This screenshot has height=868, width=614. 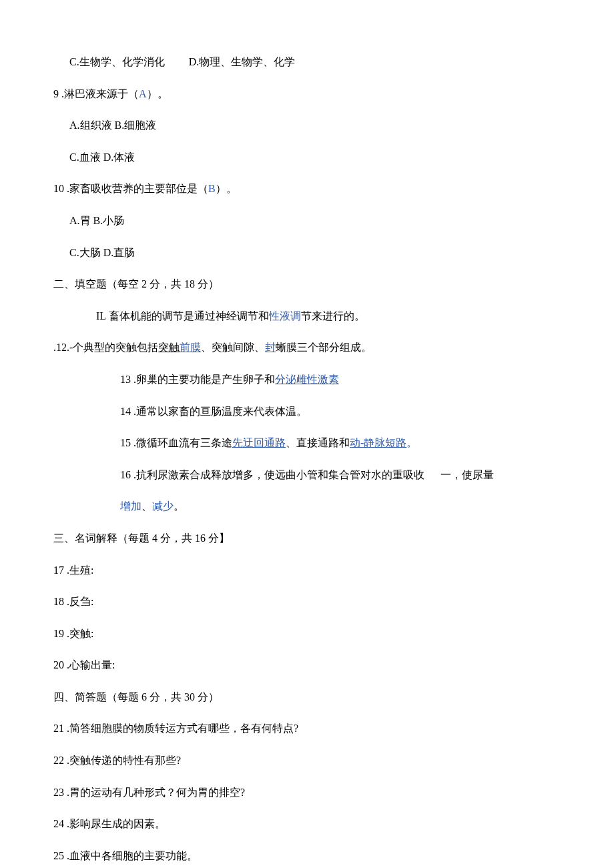 I want to click on section4-title: 四、简答题（每题 6 分，共 30 分）, so click(x=307, y=697).